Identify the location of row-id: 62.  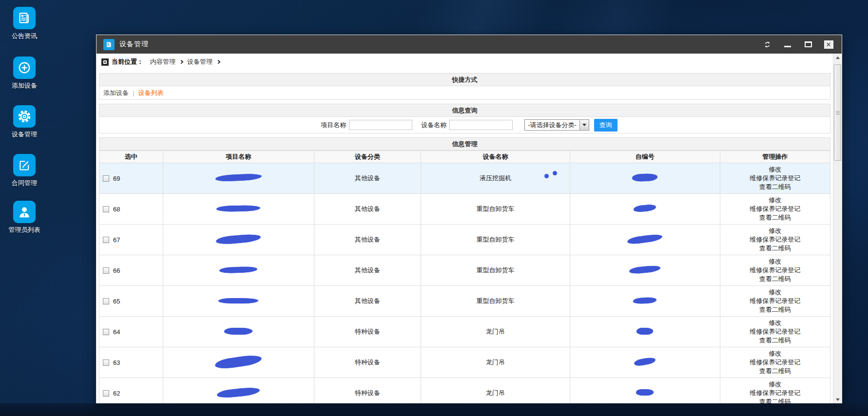
(116, 394).